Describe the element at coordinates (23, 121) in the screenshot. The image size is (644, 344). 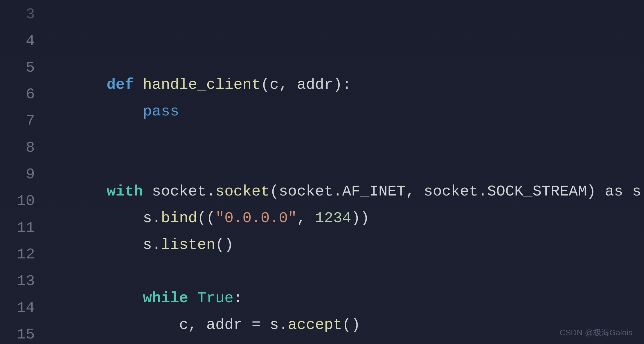
I see `line-number-7: 7` at that location.